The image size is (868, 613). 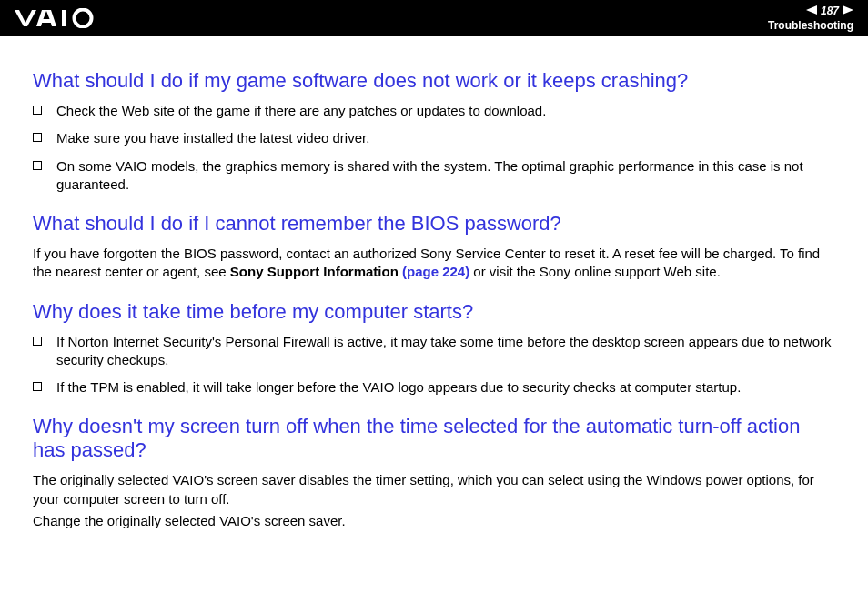 I want to click on bullet-text: If Norton Internet Security's Personal F…, so click(x=446, y=351).